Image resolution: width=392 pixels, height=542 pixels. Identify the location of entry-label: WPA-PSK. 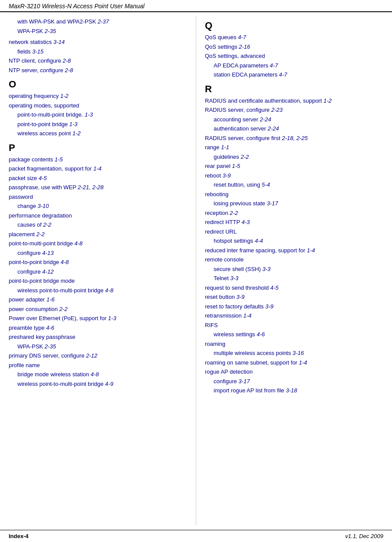
(31, 31).